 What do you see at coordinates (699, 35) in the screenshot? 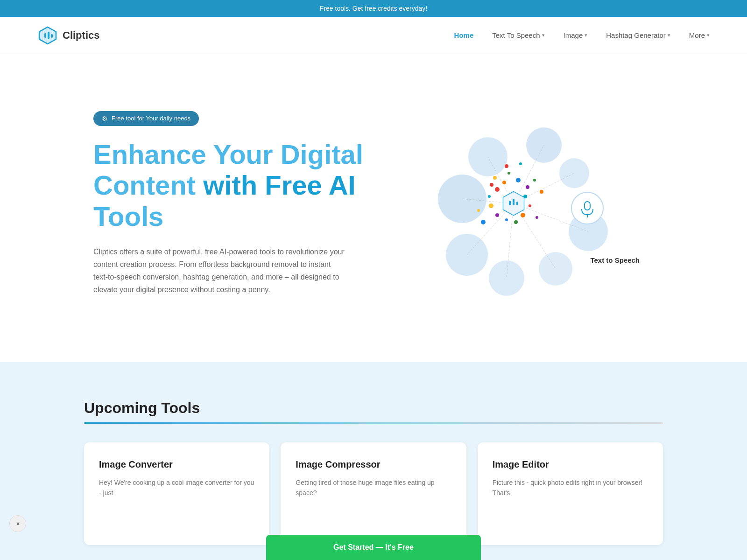
I see `nav-link-more: More ▾` at bounding box center [699, 35].